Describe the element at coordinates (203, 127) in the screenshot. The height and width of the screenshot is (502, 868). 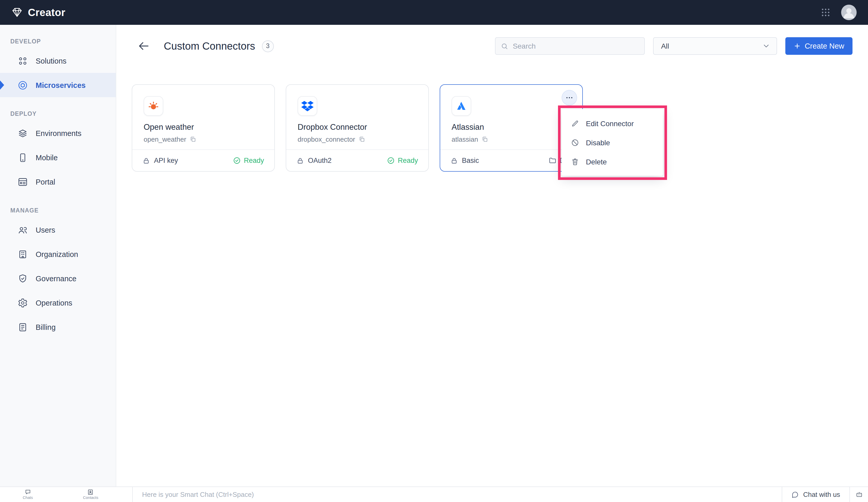
I see `connector-title: Open weather` at that location.